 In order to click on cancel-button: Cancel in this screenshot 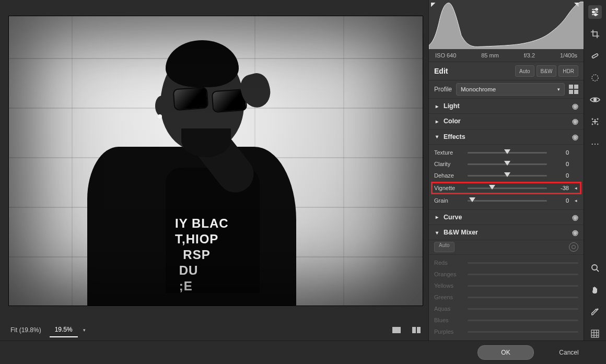, I will do `click(569, 353)`.